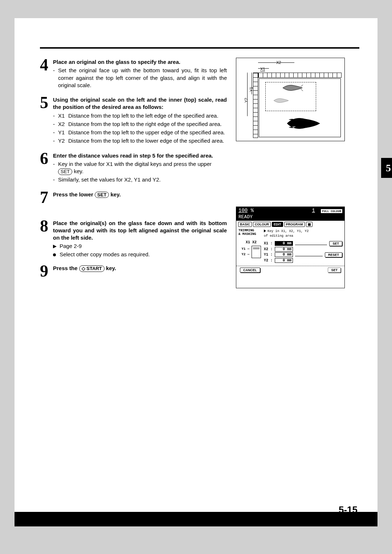 Image resolution: width=392 pixels, height=554 pixels. Describe the element at coordinates (63, 116) in the screenshot. I see `coord-code: X1` at that location.